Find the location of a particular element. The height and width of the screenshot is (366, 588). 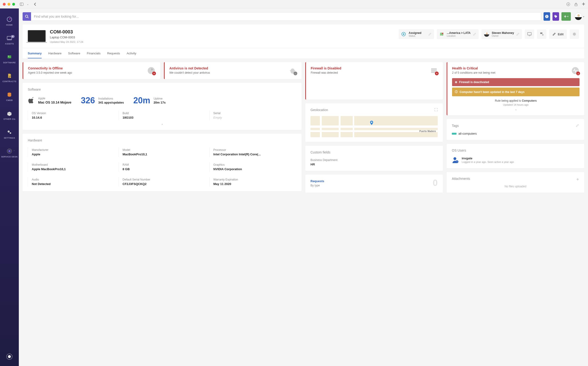

expand-handle: ▾ is located at coordinates (516, 110).